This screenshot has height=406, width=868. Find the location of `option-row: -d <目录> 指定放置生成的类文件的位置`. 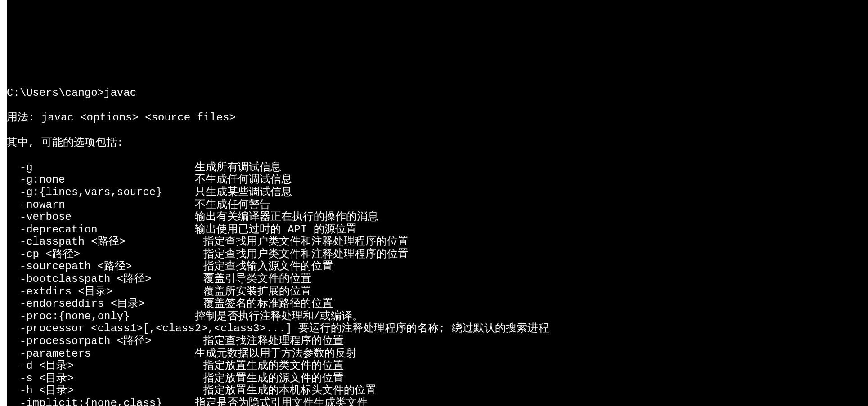

option-row: -d <目录> 指定放置生成的类文件的位置 is located at coordinates (437, 366).